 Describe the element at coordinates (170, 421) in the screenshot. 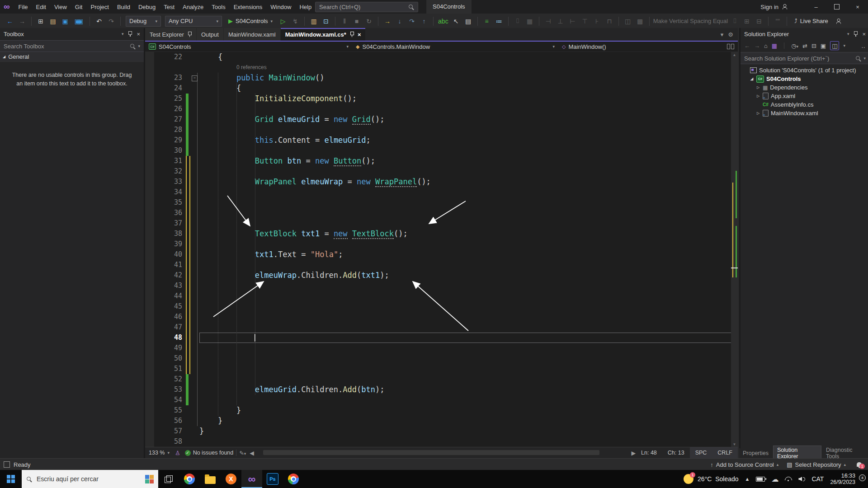

I see `line-number: 56` at that location.